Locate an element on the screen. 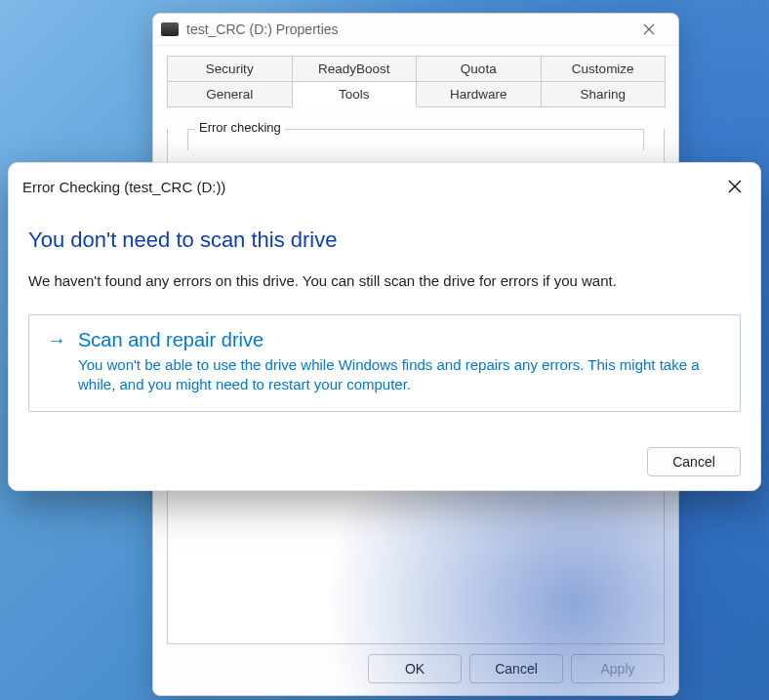 The width and height of the screenshot is (769, 700). tab-readyboost: ReadyBoost is located at coordinates (355, 68).